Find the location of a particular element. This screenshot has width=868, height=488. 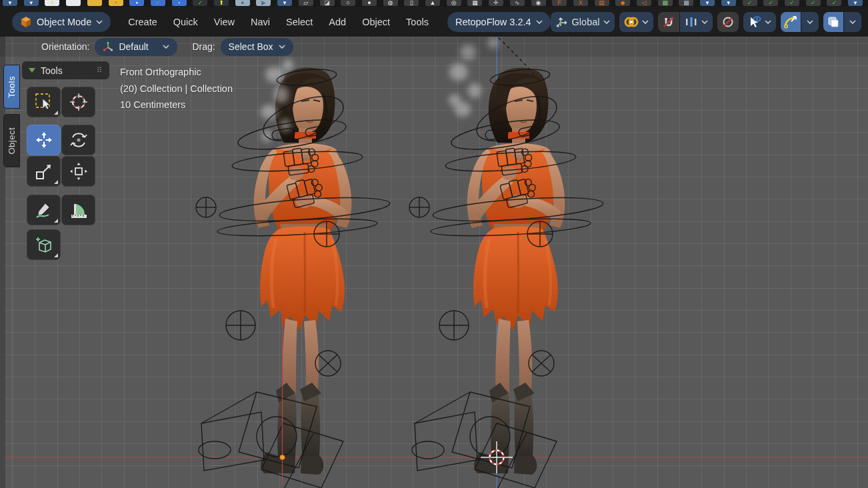

save-icon: ▪ is located at coordinates (137, 3).